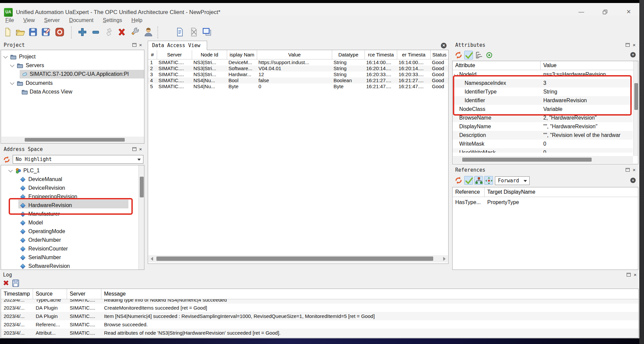 This screenshot has width=644, height=344. What do you see at coordinates (7, 160) in the screenshot?
I see `address-space-refresh-icon` at bounding box center [7, 160].